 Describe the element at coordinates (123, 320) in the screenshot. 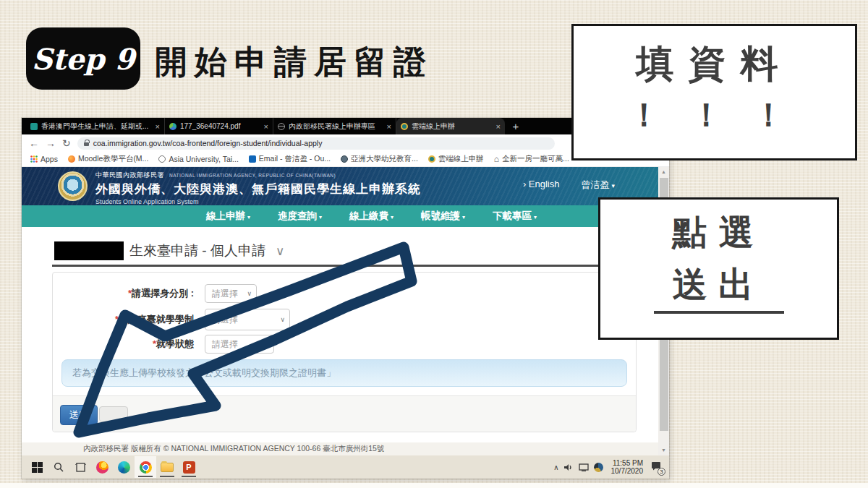

I see `field-label: *申請來臺就學學制` at that location.